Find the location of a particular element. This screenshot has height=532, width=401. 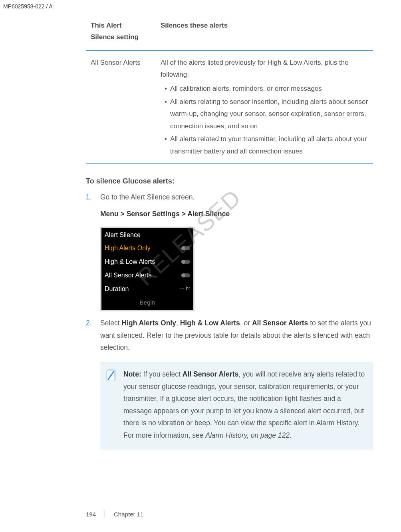

footer-divider is located at coordinates (105, 514).